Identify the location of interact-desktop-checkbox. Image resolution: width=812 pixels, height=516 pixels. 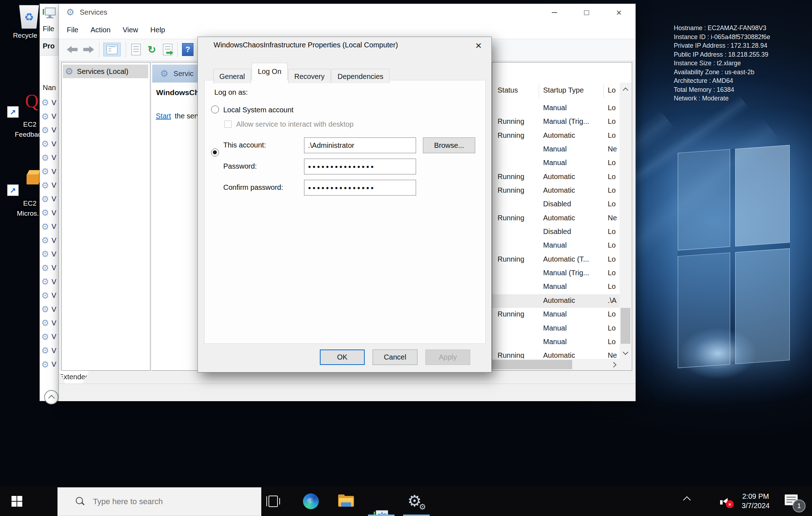
(228, 124).